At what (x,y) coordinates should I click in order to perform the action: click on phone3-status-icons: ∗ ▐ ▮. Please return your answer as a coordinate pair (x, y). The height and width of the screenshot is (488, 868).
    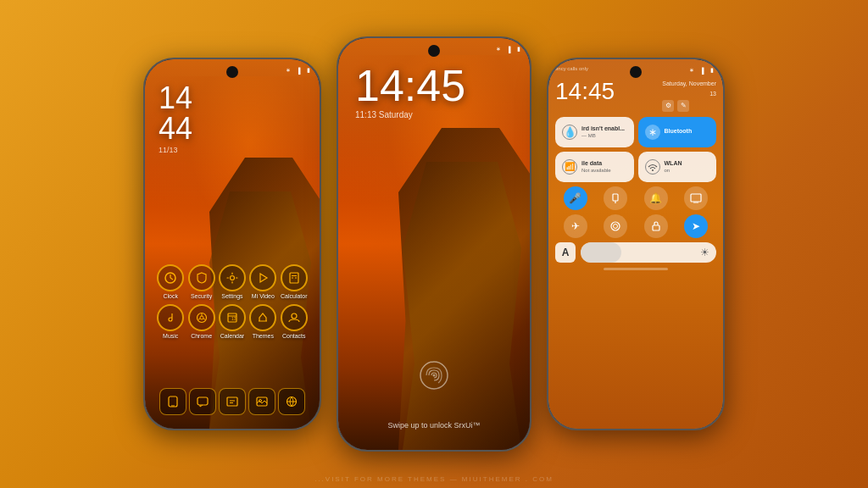
    Looking at the image, I should click on (702, 70).